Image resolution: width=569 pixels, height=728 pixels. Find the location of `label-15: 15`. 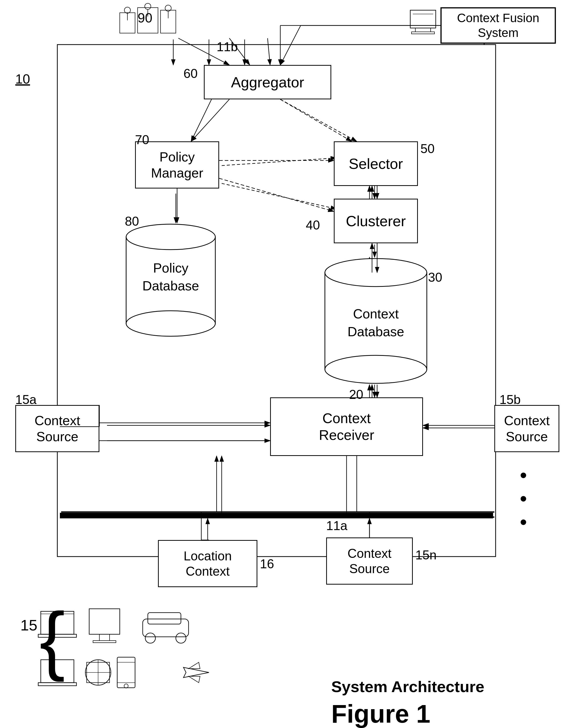

label-15: 15 is located at coordinates (29, 625).